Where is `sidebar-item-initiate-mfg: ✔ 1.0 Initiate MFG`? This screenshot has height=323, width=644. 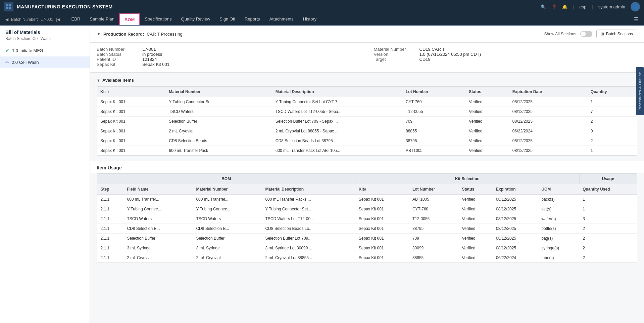 sidebar-item-initiate-mfg: ✔ 1.0 Initiate MFG is located at coordinates (45, 50).